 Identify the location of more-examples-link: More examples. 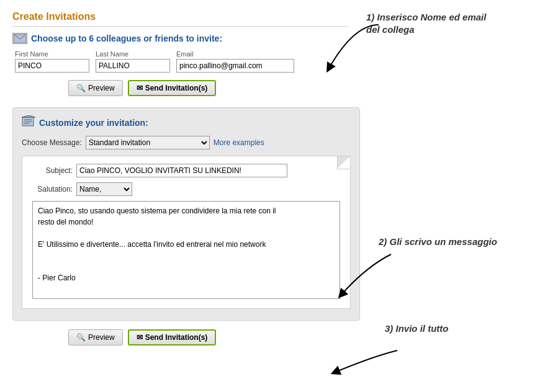
(239, 143).